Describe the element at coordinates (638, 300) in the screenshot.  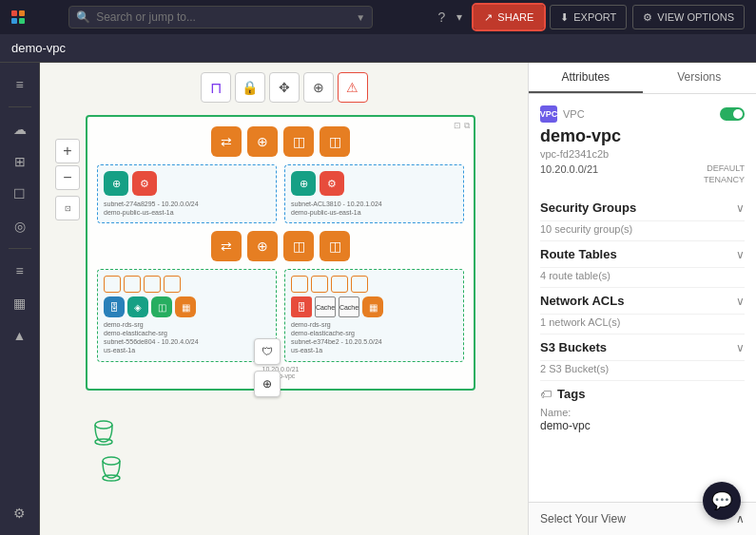
I see `network-acls-title: Network ACLs` at that location.